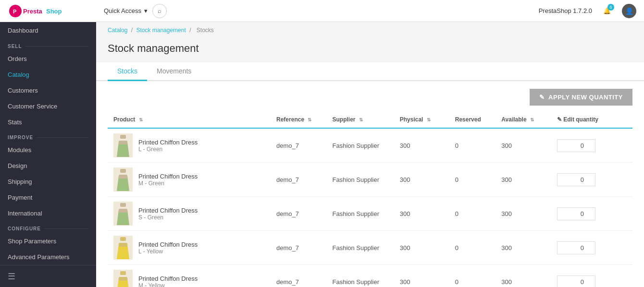 The width and height of the screenshot is (644, 287). What do you see at coordinates (189, 120) in the screenshot?
I see `th-product: Product ⇅` at bounding box center [189, 120].